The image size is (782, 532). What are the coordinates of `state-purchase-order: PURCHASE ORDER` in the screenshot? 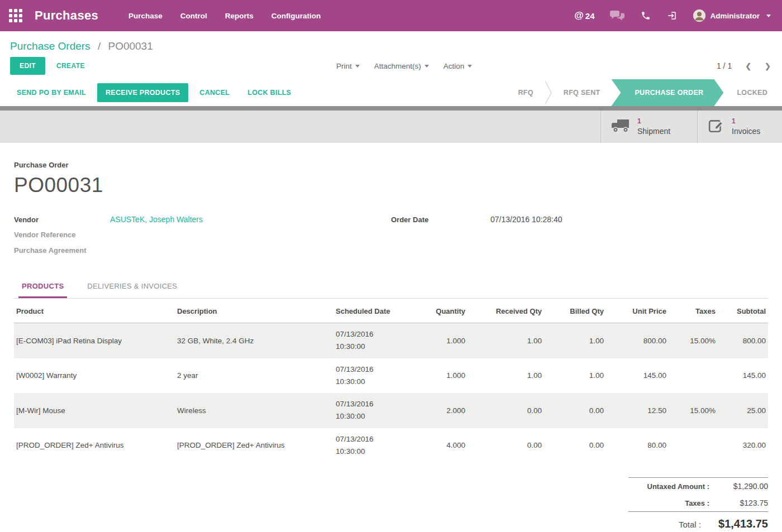 It's located at (667, 93).